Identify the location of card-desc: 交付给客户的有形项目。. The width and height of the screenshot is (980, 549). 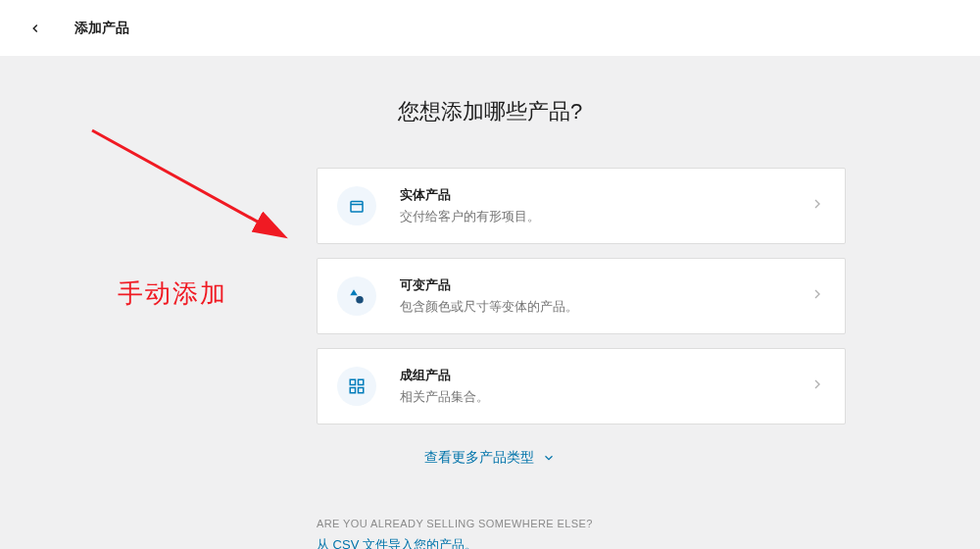
(605, 217).